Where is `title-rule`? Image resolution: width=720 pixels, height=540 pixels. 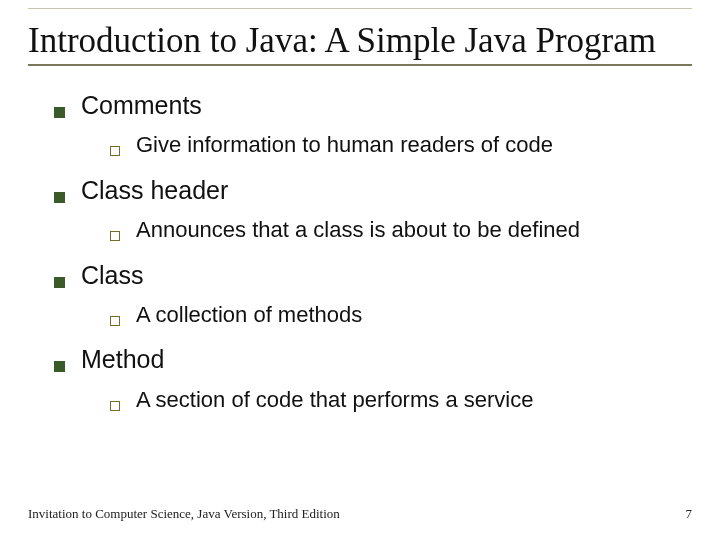
title-rule is located at coordinates (360, 8).